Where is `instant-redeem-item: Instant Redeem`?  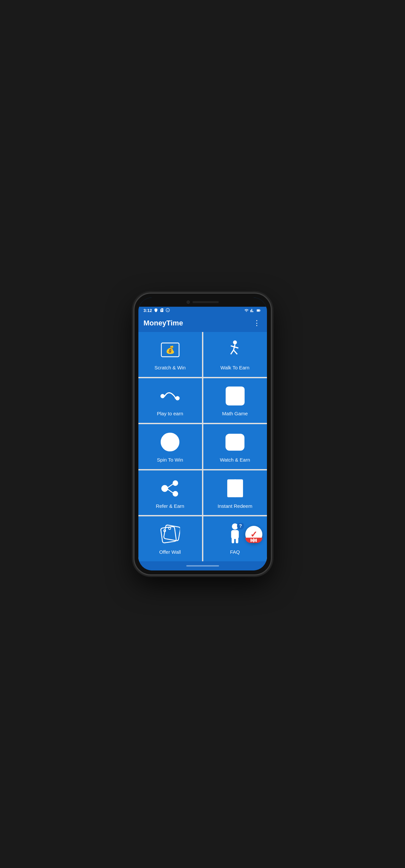 instant-redeem-item: Instant Redeem is located at coordinates (235, 493).